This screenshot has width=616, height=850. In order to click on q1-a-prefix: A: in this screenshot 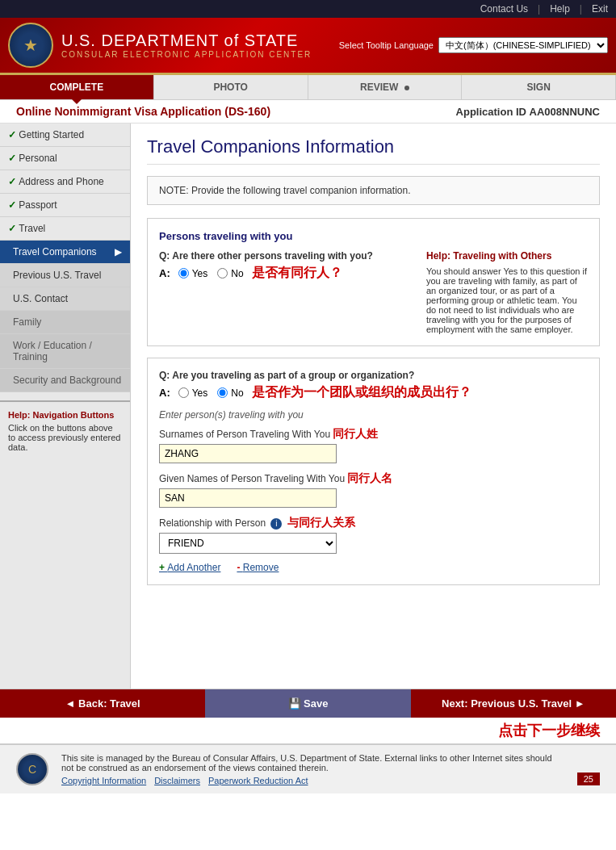, I will do `click(165, 273)`.